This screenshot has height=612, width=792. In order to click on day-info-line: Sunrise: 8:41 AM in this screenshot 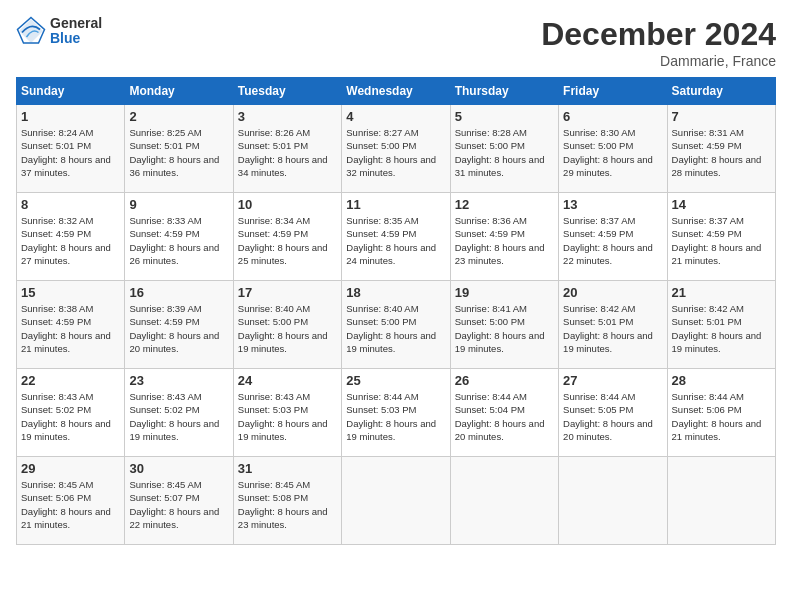, I will do `click(504, 308)`.